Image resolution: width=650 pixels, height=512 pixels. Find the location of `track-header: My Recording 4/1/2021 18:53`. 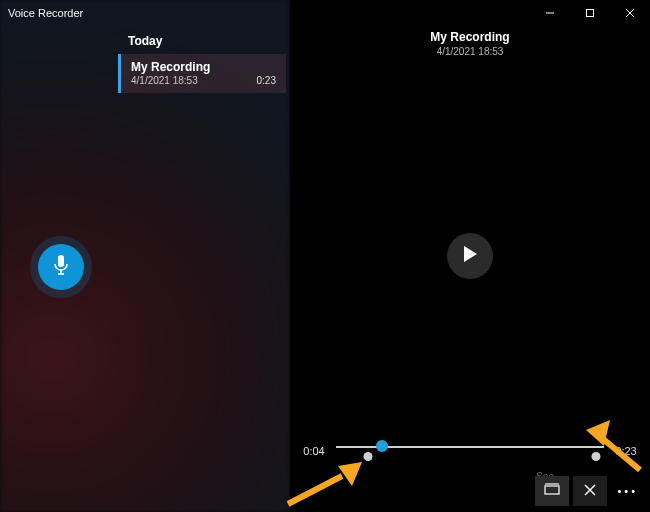

track-header: My Recording 4/1/2021 18:53 is located at coordinates (470, 44).